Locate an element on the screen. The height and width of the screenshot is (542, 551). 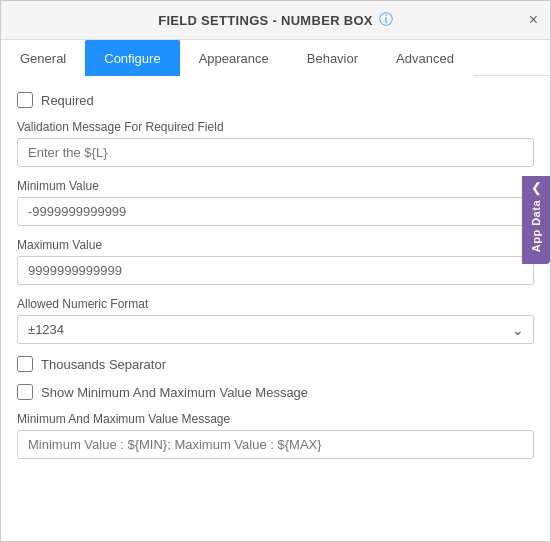
app-data-arrow-icon: ❮ is located at coordinates (536, 186).